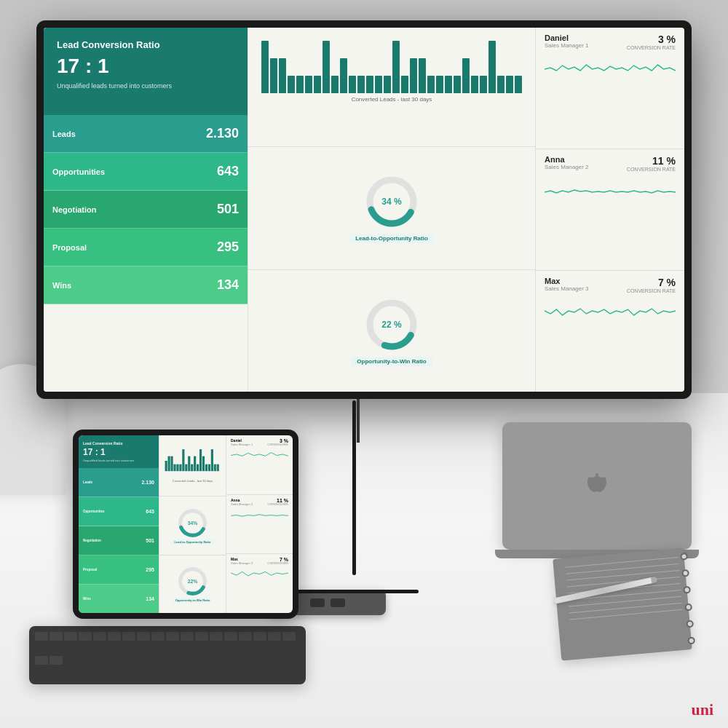  Describe the element at coordinates (392, 202) in the screenshot. I see `donut1-container: 34 %` at that location.